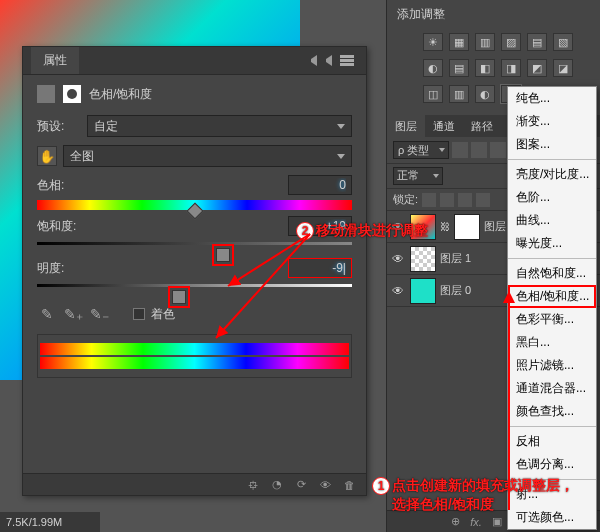 This screenshot has width=600, height=532. What do you see at coordinates (106, 126) in the screenshot?
I see `preset-value: 自定` at bounding box center [106, 126].